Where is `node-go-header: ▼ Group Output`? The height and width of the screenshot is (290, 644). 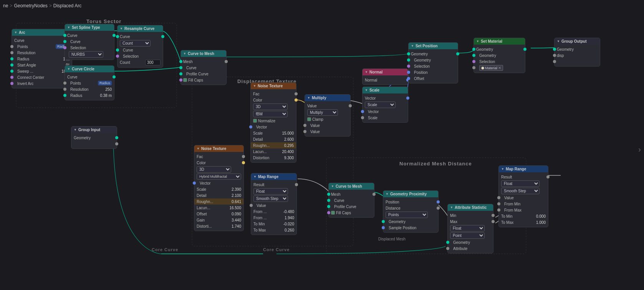 node-go-header: ▼ Group Output is located at coordinates (577, 42).